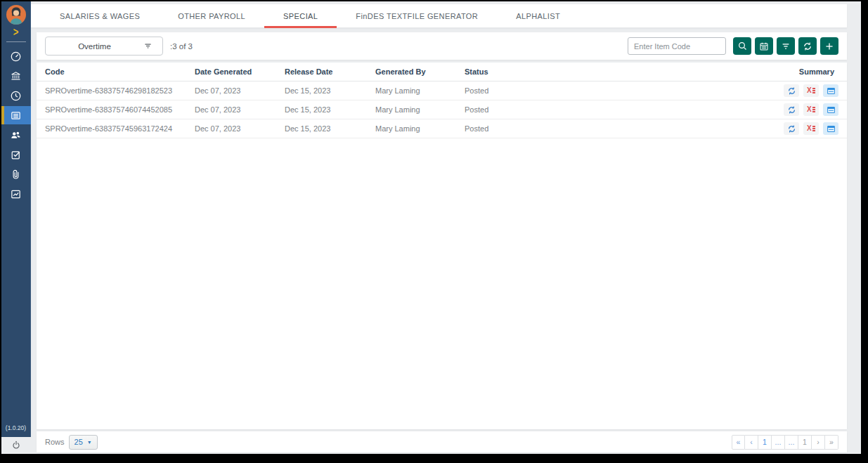 This screenshot has width=868, height=463. I want to click on checklist-icon, so click(15, 155).